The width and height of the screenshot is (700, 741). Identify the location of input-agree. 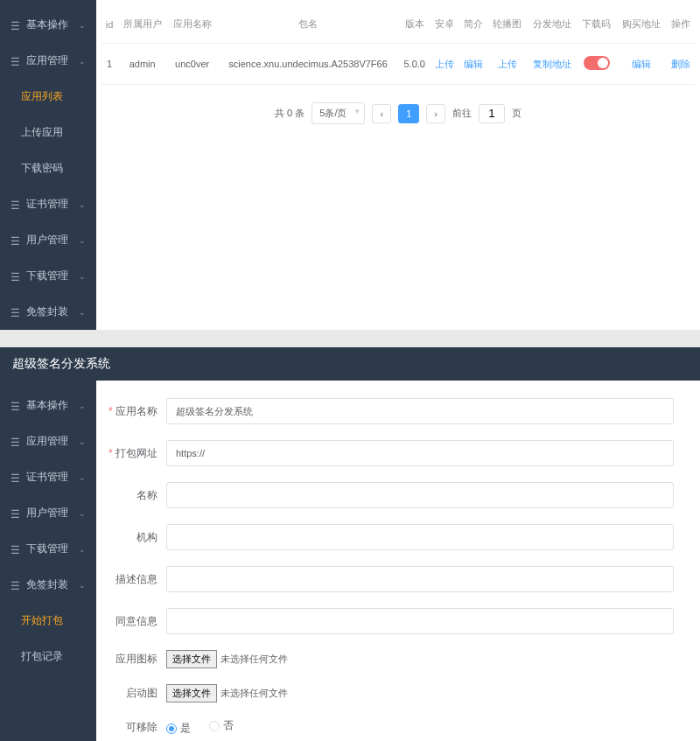
(420, 621).